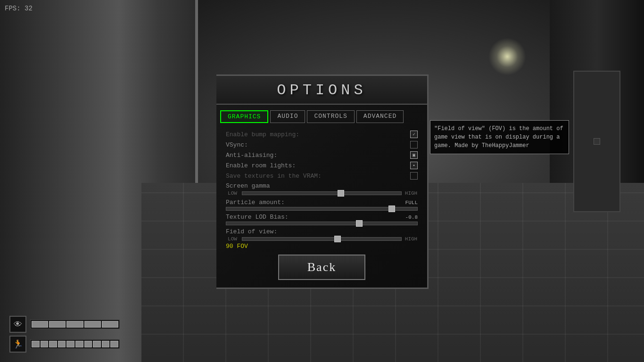 The height and width of the screenshot is (362, 644). What do you see at coordinates (232, 193) in the screenshot?
I see `screen-gamma-low: LOW` at bounding box center [232, 193].